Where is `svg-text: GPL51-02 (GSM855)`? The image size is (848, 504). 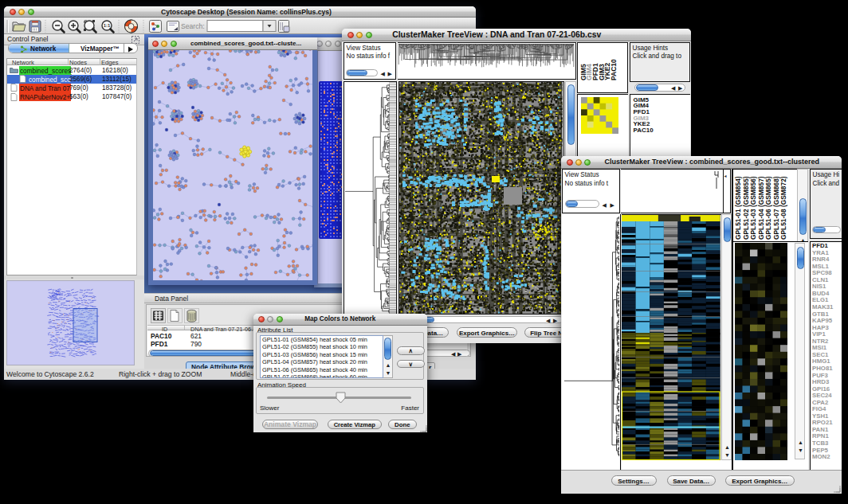 svg-text: GPL51-02 (GSM855) is located at coordinates (746, 208).